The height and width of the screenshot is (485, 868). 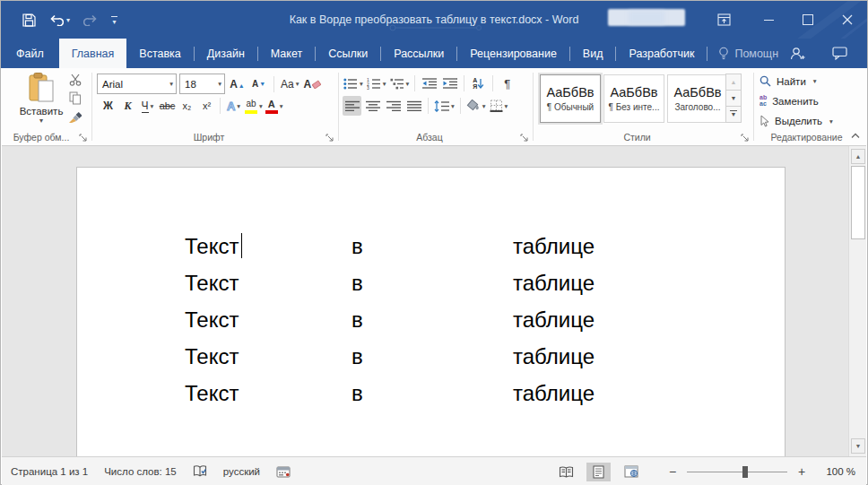 I want to click on styles-scroll-up-icon: ▲, so click(x=733, y=82).